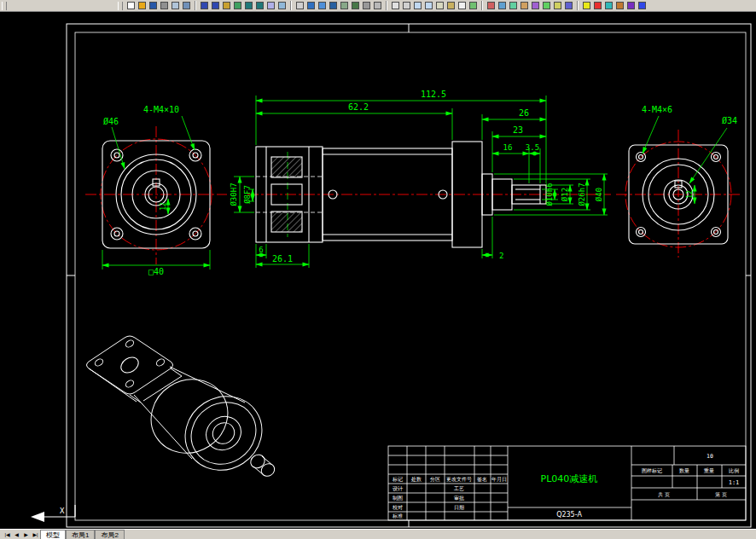 The height and width of the screenshot is (539, 756). Describe the element at coordinates (524, 6) in the screenshot. I see `scale-icon` at that location.